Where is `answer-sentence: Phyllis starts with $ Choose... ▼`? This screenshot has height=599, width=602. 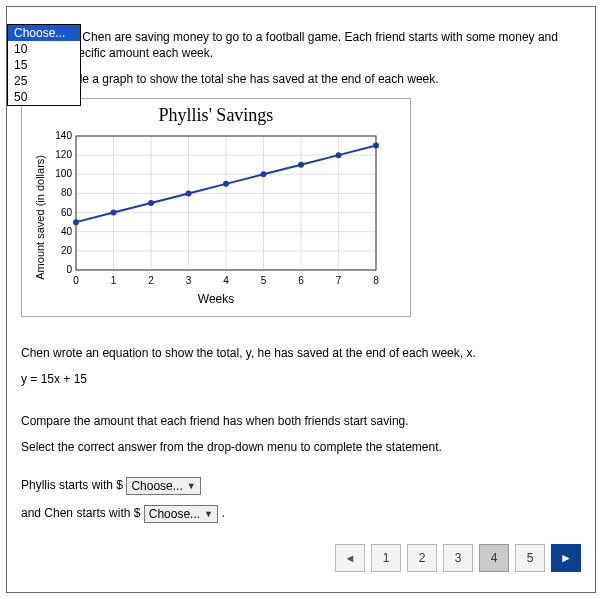 answer-sentence: Phyllis starts with $ Choose... ▼ is located at coordinates (301, 486).